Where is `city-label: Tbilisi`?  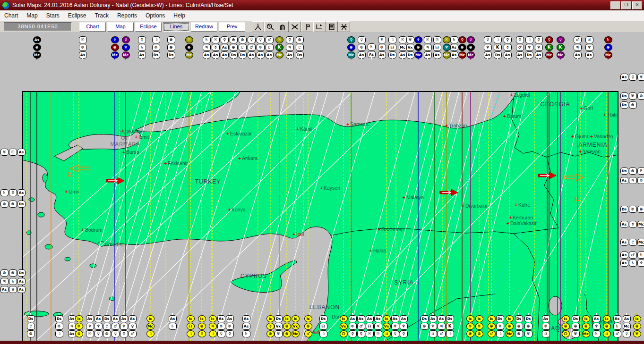
city-label: Tbilisi is located at coordinates (613, 115).